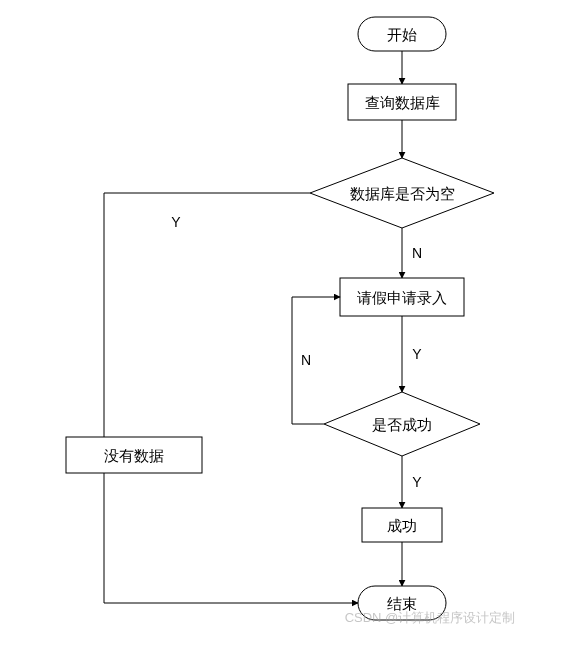 This screenshot has width=582, height=649. What do you see at coordinates (417, 253) in the screenshot?
I see `label-dbempty-no: N` at bounding box center [417, 253].